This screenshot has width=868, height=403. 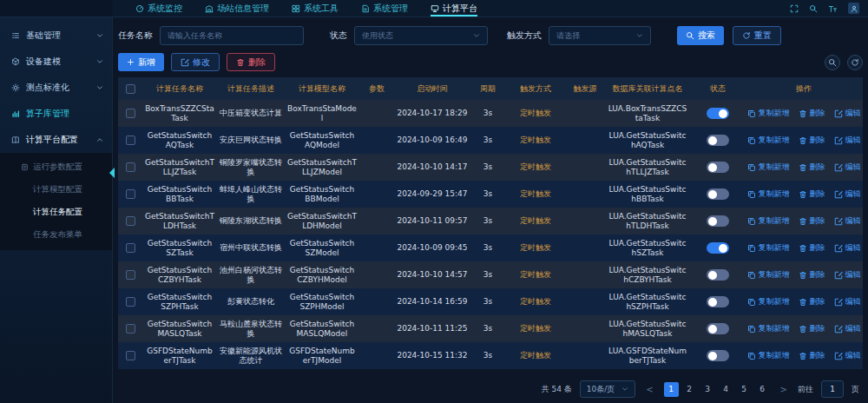 I want to click on fullscreen-icon, so click(x=794, y=9).